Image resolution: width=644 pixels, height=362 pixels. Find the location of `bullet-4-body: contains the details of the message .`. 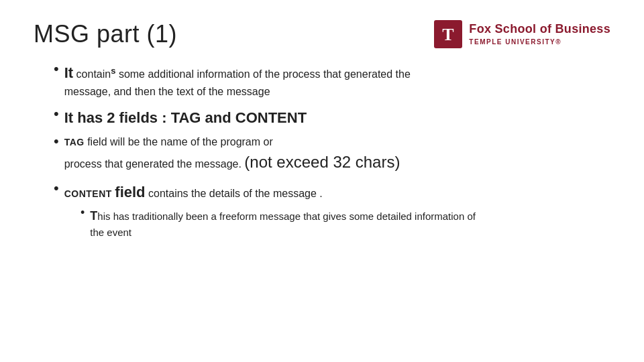

bullet-4-body: contains the details of the message . is located at coordinates (235, 193).